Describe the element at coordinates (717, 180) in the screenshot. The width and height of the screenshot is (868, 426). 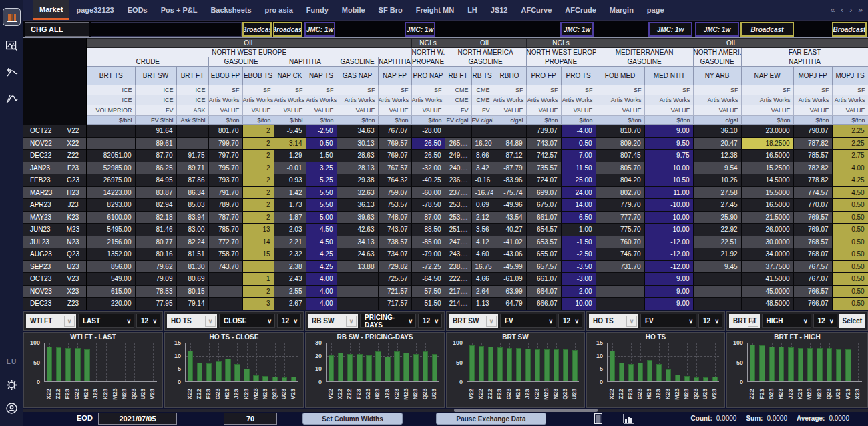
I see `cell: 10.26` at that location.